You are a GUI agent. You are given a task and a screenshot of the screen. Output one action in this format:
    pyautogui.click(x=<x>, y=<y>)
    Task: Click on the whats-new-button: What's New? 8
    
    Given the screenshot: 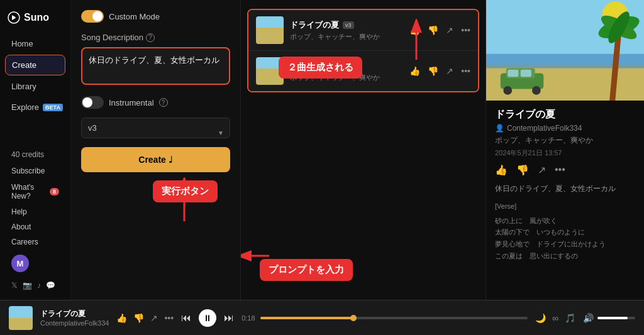 What is the action you would take?
    pyautogui.click(x=35, y=192)
    